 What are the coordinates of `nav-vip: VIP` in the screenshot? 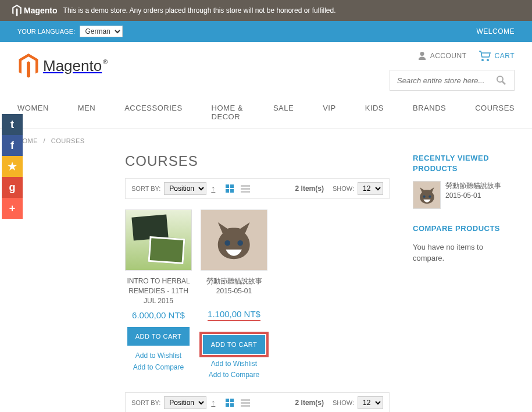 It's located at (329, 108).